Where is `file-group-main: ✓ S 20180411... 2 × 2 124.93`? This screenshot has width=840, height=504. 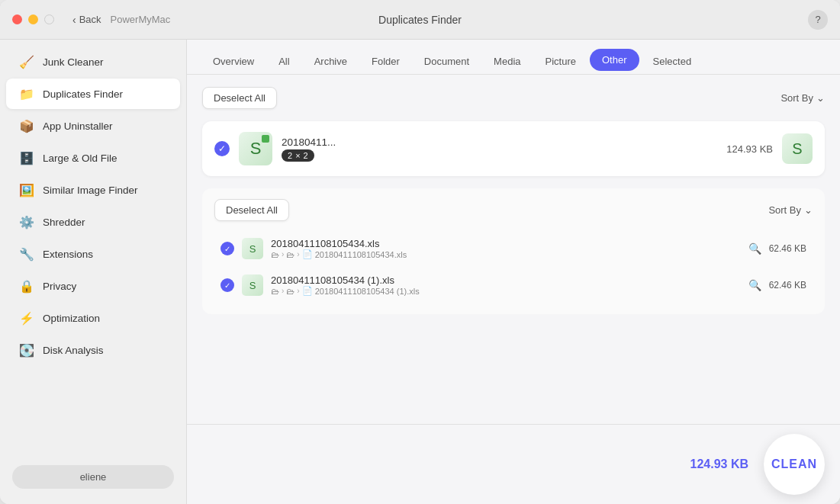
file-group-main: ✓ S 20180411... 2 × 2 124.93 is located at coordinates (513, 149).